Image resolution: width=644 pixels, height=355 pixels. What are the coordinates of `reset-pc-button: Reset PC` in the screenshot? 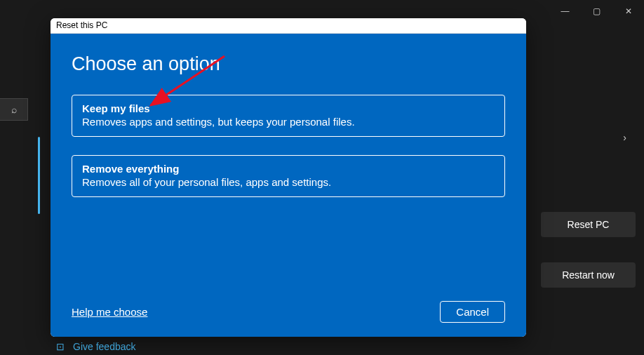 It's located at (588, 225).